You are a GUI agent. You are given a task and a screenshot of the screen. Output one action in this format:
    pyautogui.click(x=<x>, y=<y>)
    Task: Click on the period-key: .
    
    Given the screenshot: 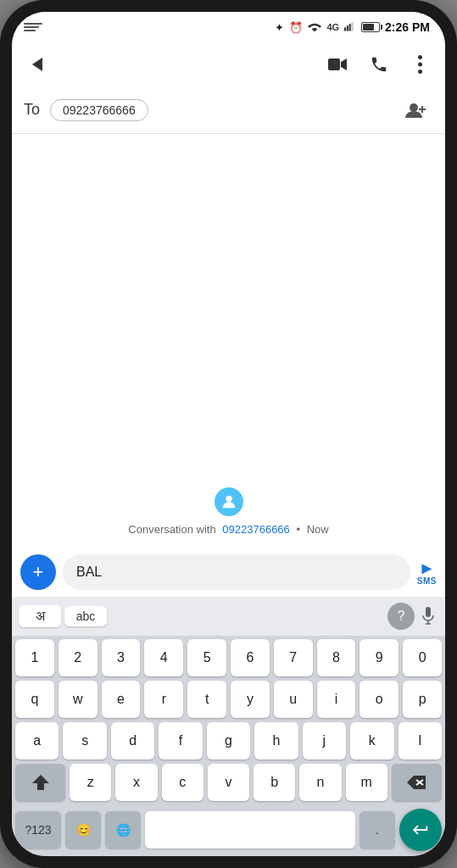 What is the action you would take?
    pyautogui.click(x=377, y=830)
    